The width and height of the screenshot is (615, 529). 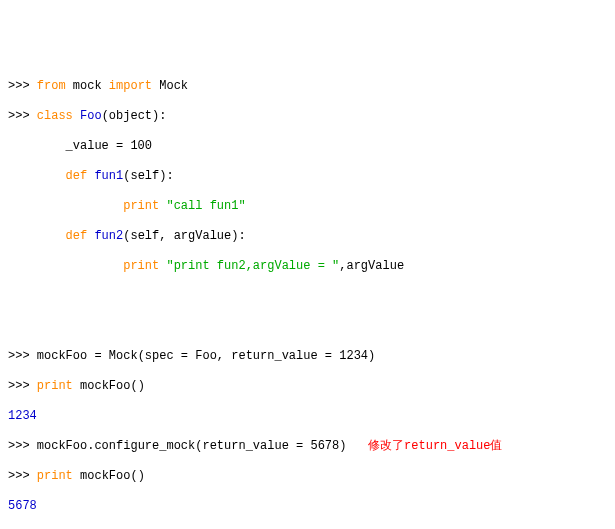 What do you see at coordinates (308, 86) in the screenshot?
I see `code-line: >>> from mock import Mock` at bounding box center [308, 86].